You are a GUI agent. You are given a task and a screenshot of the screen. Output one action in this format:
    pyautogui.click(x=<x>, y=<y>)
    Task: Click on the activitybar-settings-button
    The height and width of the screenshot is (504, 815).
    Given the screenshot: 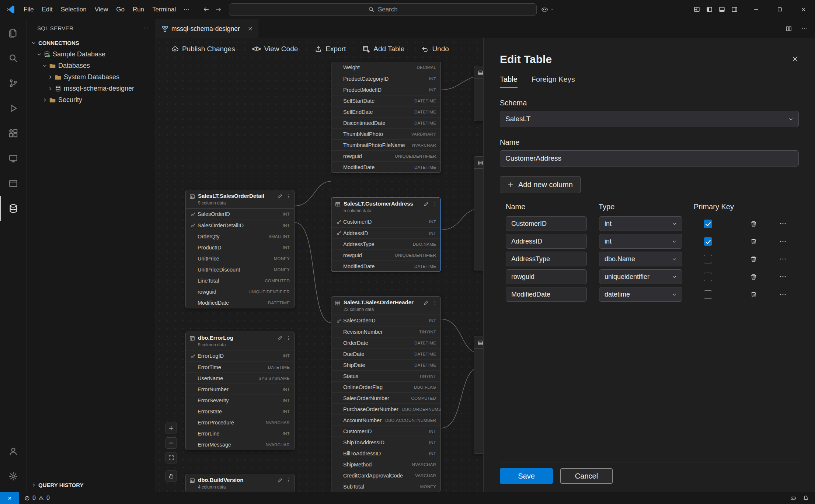 What is the action you would take?
    pyautogui.click(x=13, y=476)
    